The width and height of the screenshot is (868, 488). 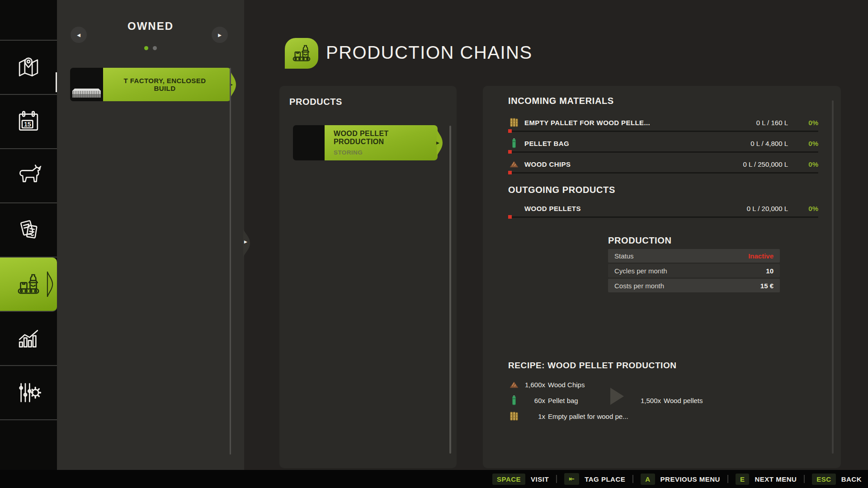 What do you see at coordinates (605, 479) in the screenshot?
I see `action-label: TAG PLACE` at bounding box center [605, 479].